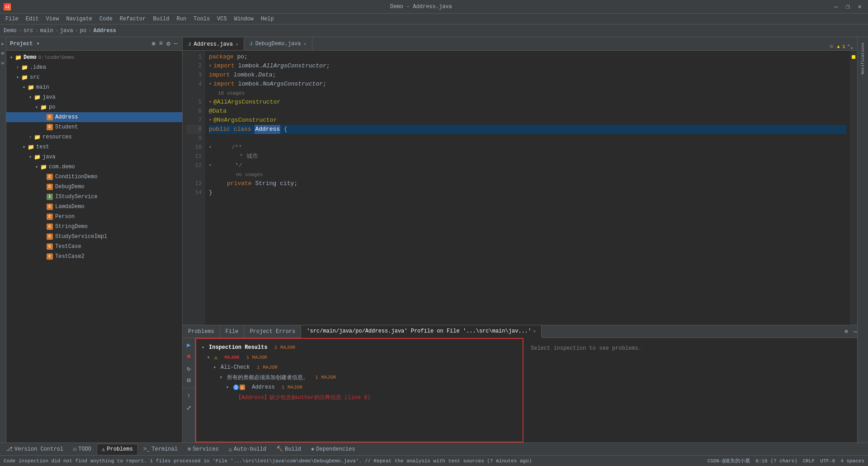  I want to click on menu-help: Help, so click(268, 19).